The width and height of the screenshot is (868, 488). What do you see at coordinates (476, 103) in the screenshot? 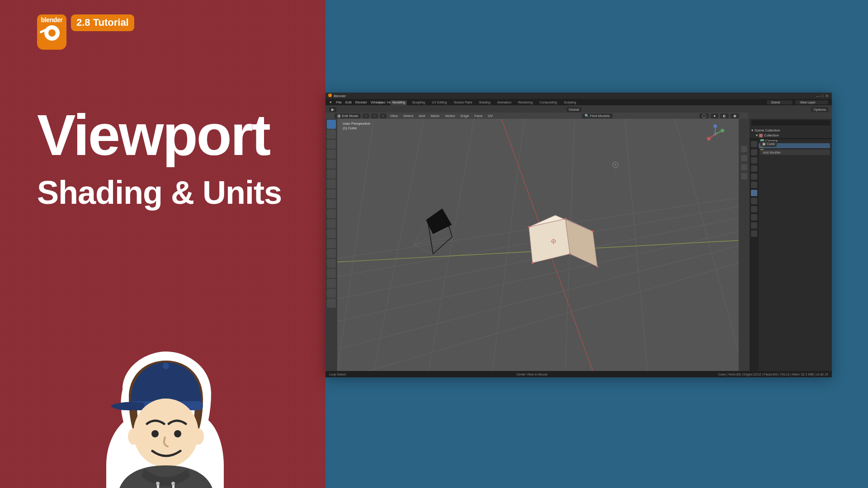
I see `workspace-tabs: Layout Modeling Sculpting UV Editing Tex…` at bounding box center [476, 103].